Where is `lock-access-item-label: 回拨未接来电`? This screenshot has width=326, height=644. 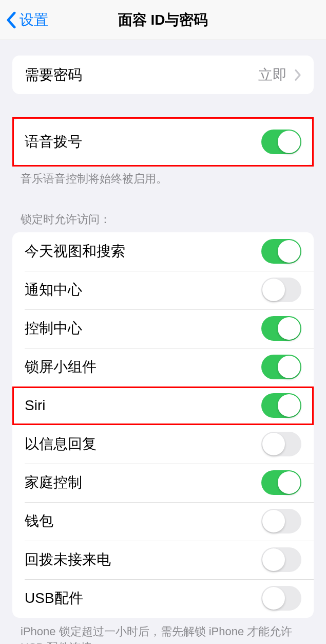 lock-access-item-label: 回拨未接来电 is located at coordinates (68, 560).